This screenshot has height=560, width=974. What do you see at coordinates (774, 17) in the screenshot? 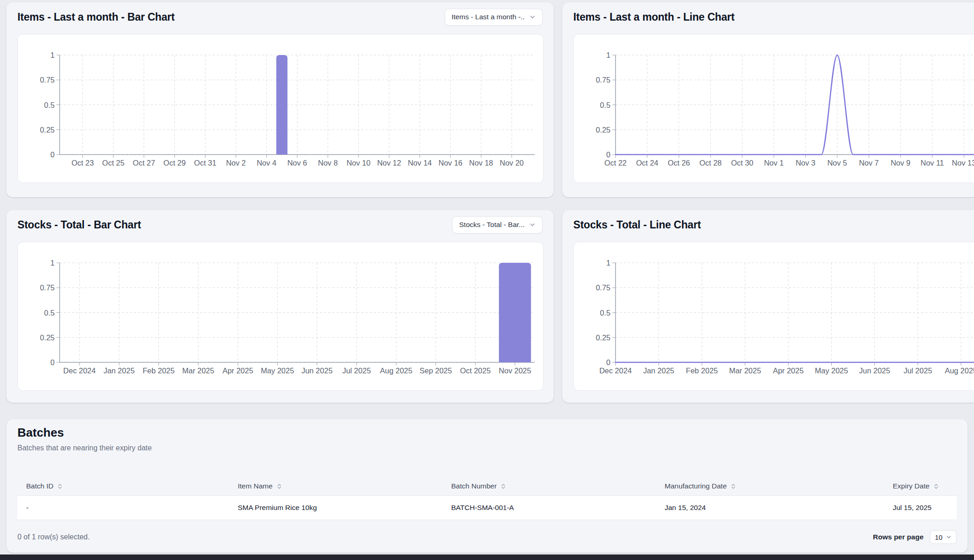
I see `card-header: Items - Last a month - Line Chart` at bounding box center [774, 17].